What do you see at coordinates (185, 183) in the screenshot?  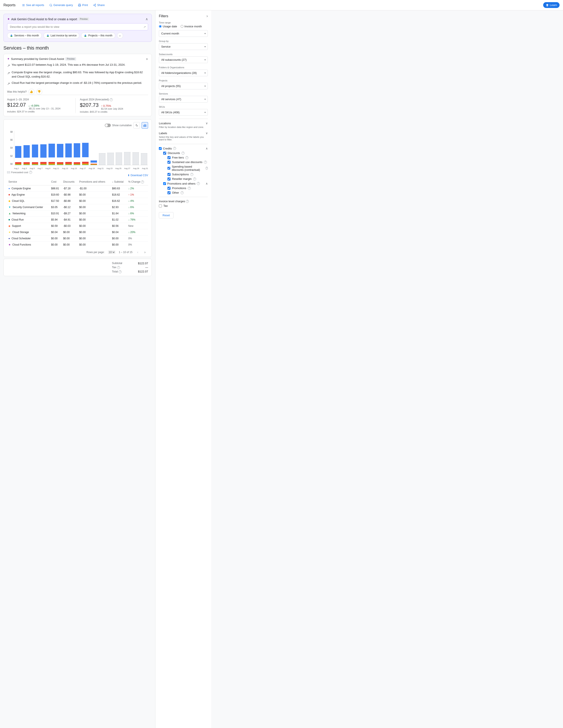 I see `promotions-others-header: Promotions and others ? ∧` at bounding box center [185, 183].